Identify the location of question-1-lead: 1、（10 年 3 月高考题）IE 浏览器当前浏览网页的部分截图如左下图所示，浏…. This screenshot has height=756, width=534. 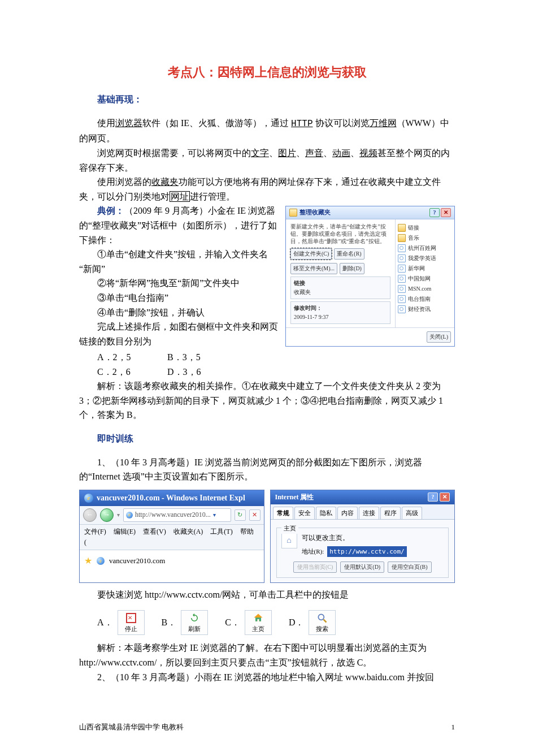
(267, 469).